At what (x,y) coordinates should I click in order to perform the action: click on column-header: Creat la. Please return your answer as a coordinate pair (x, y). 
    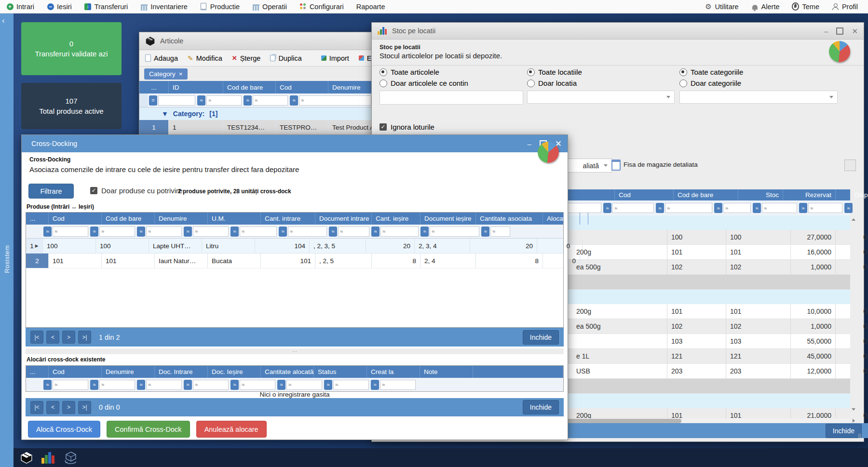
    Looking at the image, I should click on (393, 372).